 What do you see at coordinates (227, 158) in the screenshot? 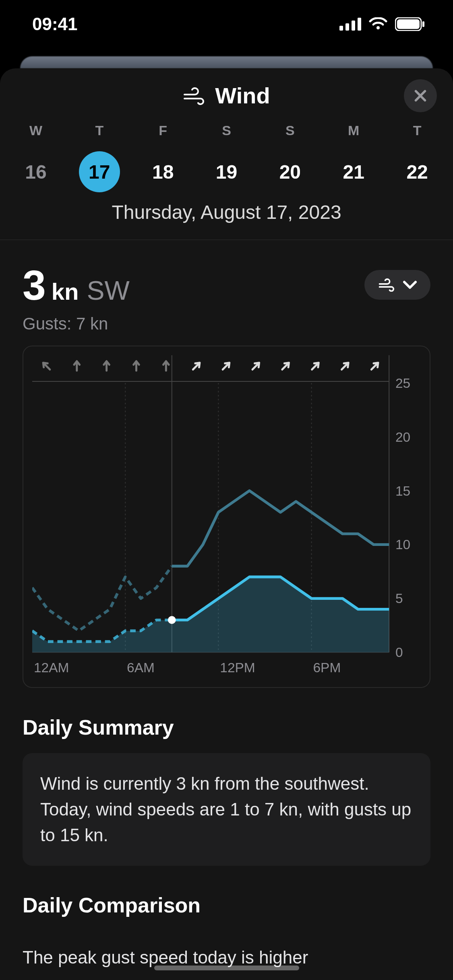
I see `day-cell-19: S19` at bounding box center [227, 158].